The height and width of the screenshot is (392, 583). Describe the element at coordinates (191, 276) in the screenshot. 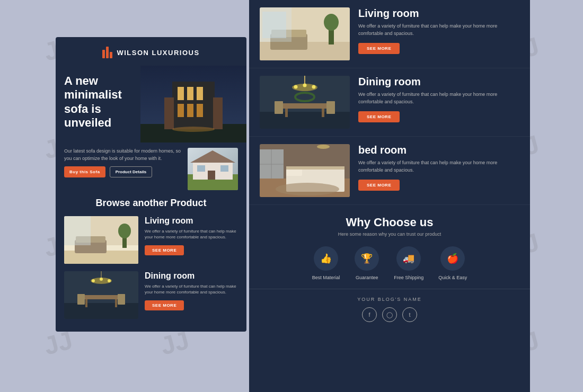

I see `product-title-dining: Dining room` at that location.